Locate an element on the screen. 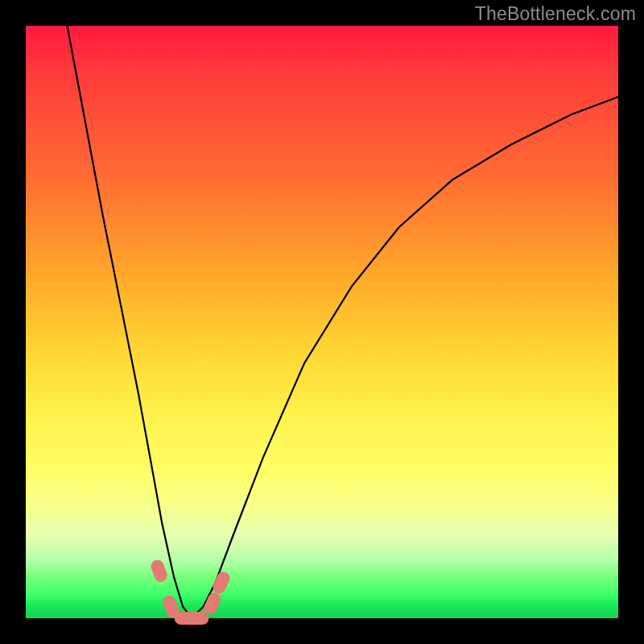 The image size is (644, 644). watermark-text: TheBottleneck.com is located at coordinates (555, 14).